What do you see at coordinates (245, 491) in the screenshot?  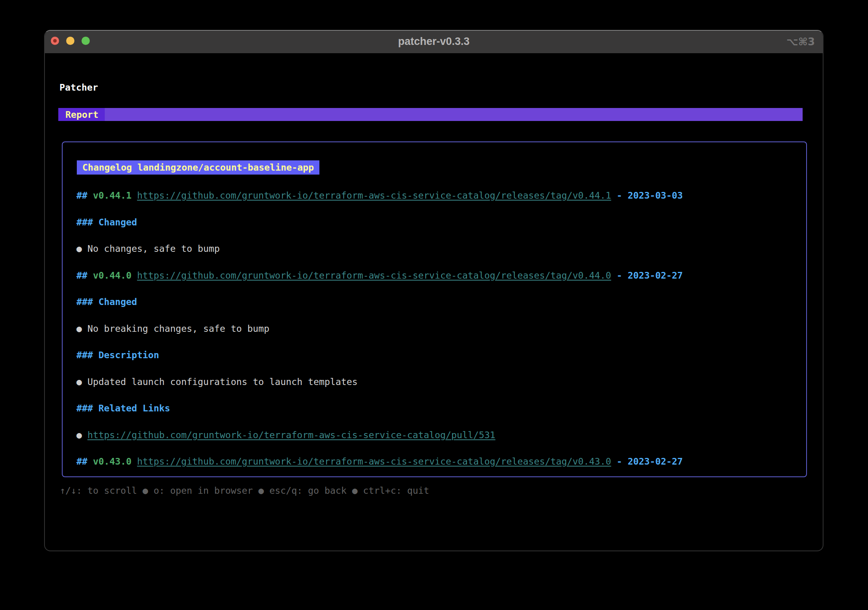 I see `footer-help-text: ↑/↓: to scroll ● o: open in browser ● es…` at bounding box center [245, 491].